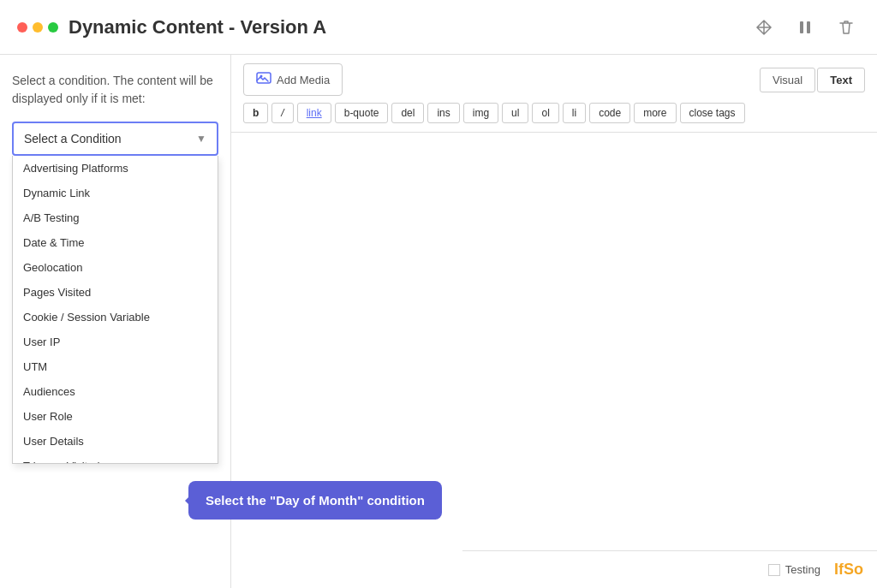  I want to click on condition-dropdown-list: Advertising Platforms Dynamic Link A/B T…, so click(115, 310).